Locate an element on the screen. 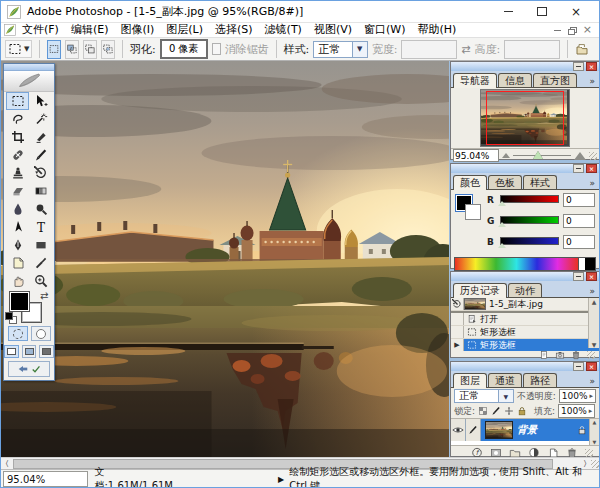 This screenshot has width=600, height=488. tool-brush is located at coordinates (40, 155).